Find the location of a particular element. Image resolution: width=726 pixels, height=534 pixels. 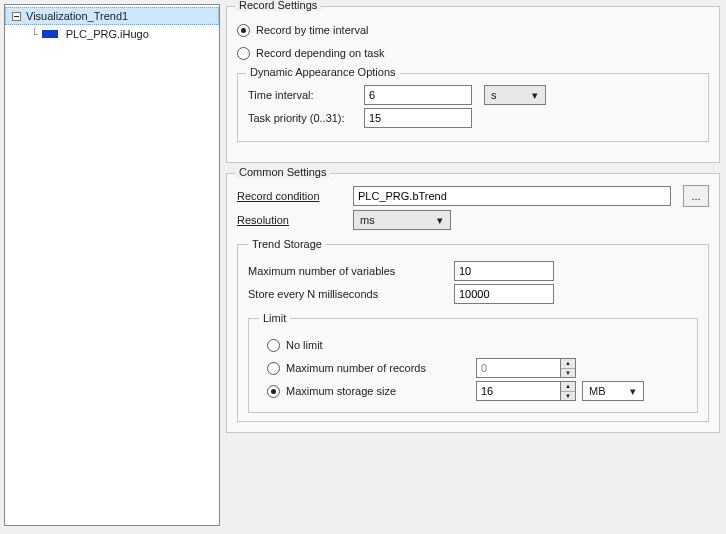

radio-no-limit: No limit is located at coordinates (477, 345).